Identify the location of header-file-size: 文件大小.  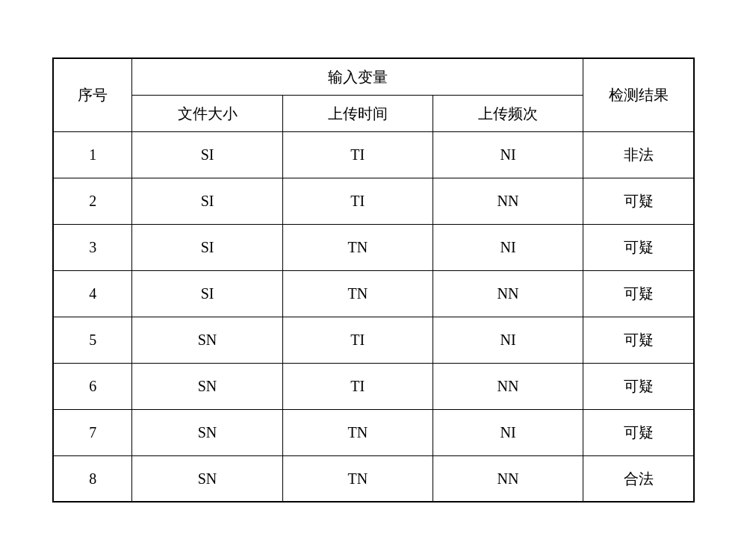
(208, 113).